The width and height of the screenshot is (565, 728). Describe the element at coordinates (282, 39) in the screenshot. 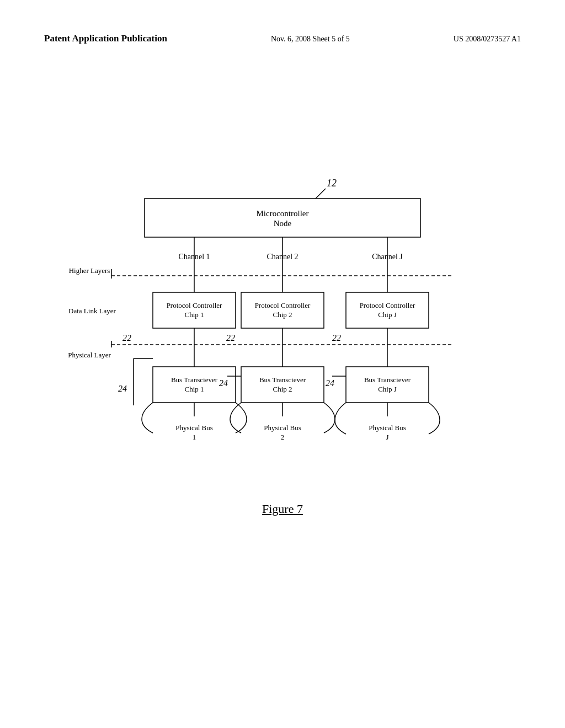

I see `header: Patent Application Publication Nov. 6, 2…` at that location.